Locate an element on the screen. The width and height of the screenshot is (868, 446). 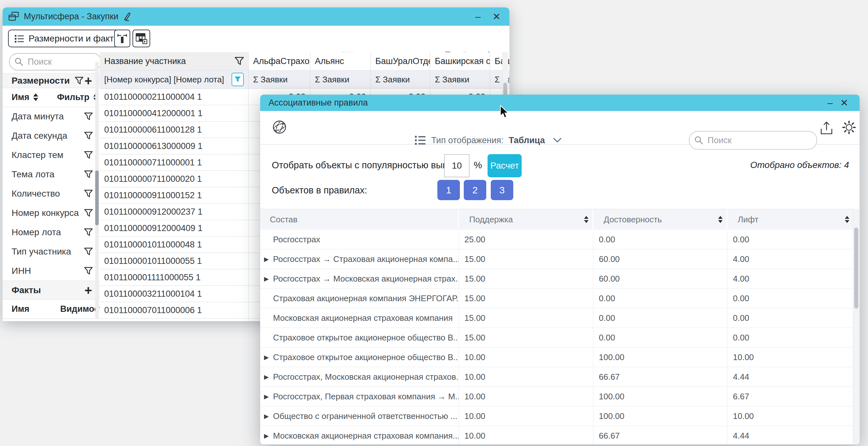
rule-size-3-button: 3 is located at coordinates (502, 190).